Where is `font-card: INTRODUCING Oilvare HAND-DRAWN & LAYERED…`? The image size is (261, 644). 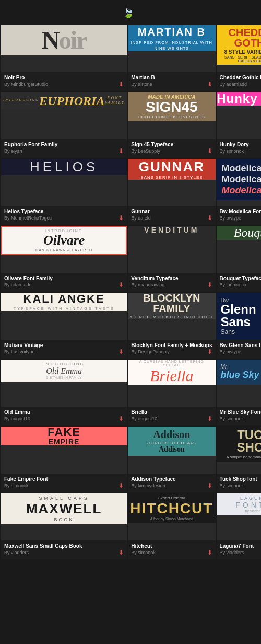
font-card: INTRODUCING Oilvare HAND-DRAWN & LAYERED… is located at coordinates (64, 259).